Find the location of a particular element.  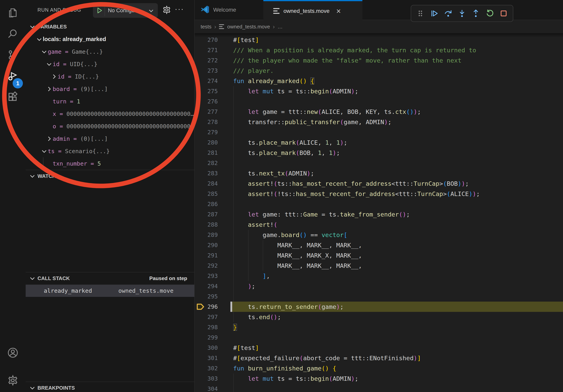

variable-row: id = UID{...} is located at coordinates (110, 64).